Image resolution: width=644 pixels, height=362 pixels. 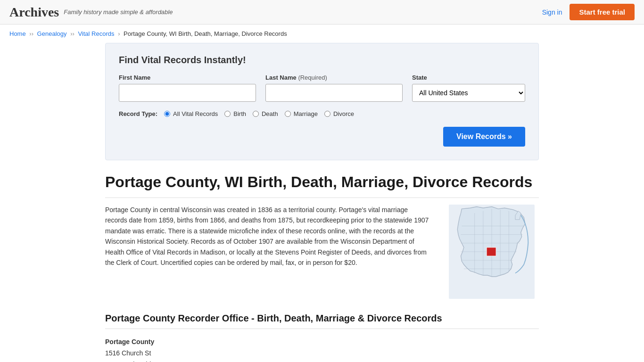 I want to click on radio-divorce-input, so click(x=327, y=114).